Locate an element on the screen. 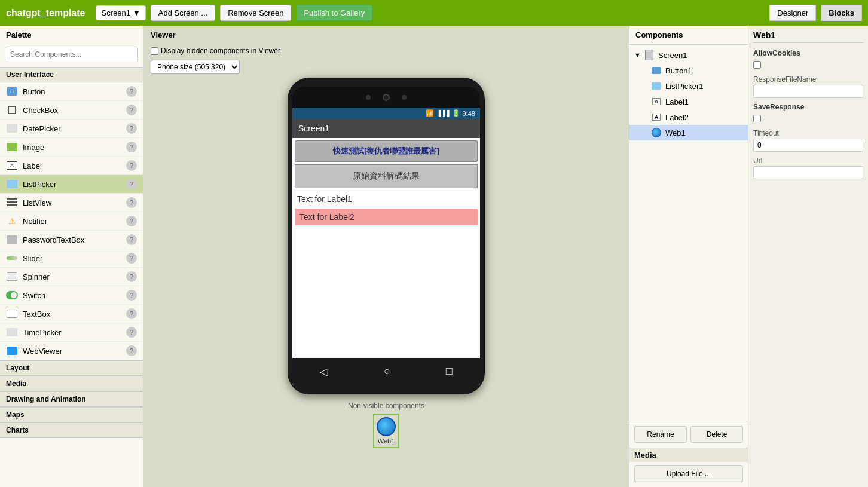 The height and width of the screenshot is (487, 868). palette-item-listview: ListView ? is located at coordinates (72, 203).